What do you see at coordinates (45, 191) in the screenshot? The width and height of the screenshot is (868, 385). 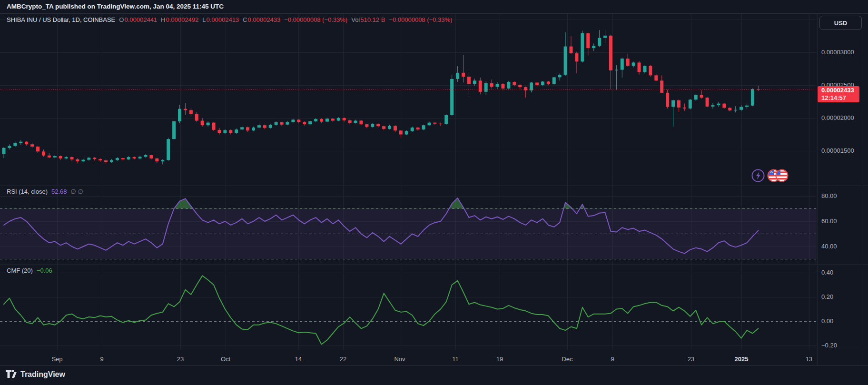 I see `rsi-legend: RSI (14, close) 52.68 ∅ ∅` at bounding box center [45, 191].